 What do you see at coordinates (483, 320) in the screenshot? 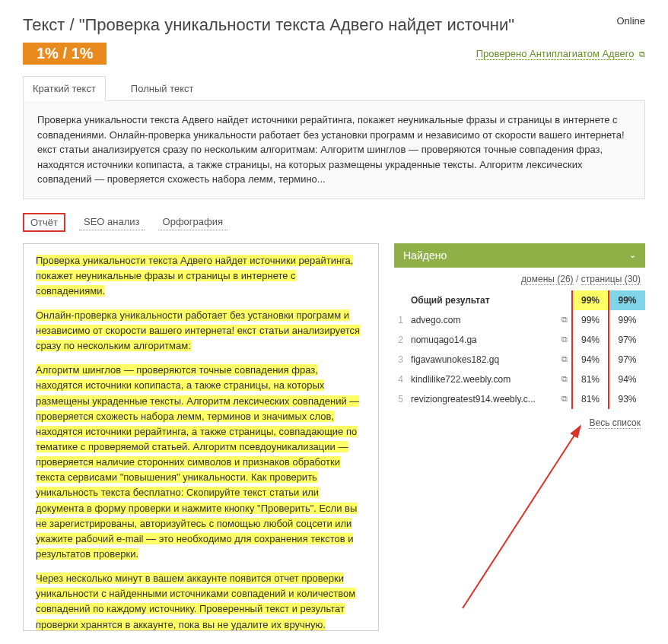
I see `domain-link: advego.com` at bounding box center [483, 320].